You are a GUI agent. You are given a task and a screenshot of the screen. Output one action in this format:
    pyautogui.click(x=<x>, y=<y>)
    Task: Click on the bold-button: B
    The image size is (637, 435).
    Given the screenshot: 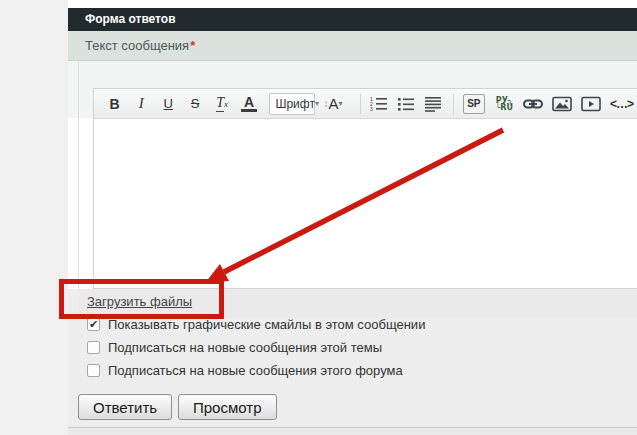 What is the action you would take?
    pyautogui.click(x=114, y=104)
    